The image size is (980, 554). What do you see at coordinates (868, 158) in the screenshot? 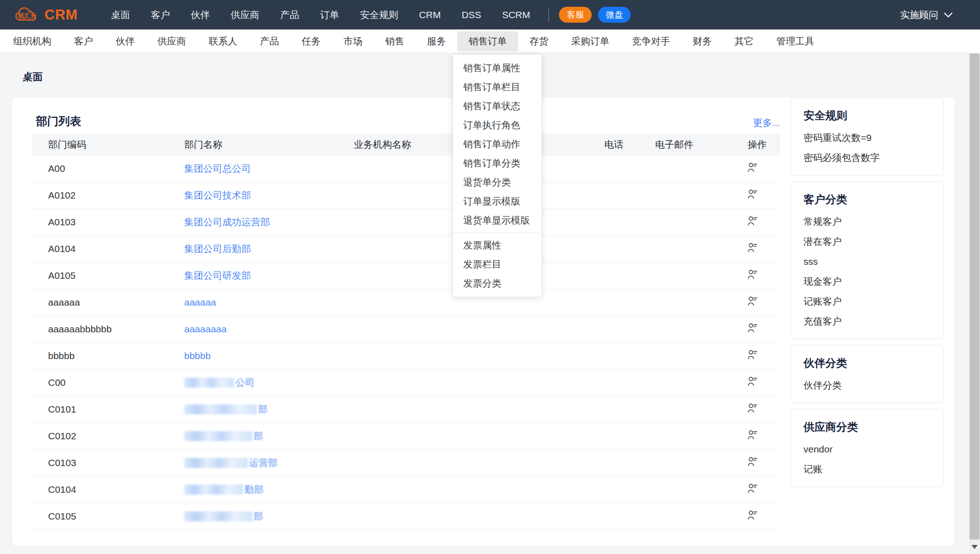
I see `panel-item: 密码必须包含数字` at bounding box center [868, 158].